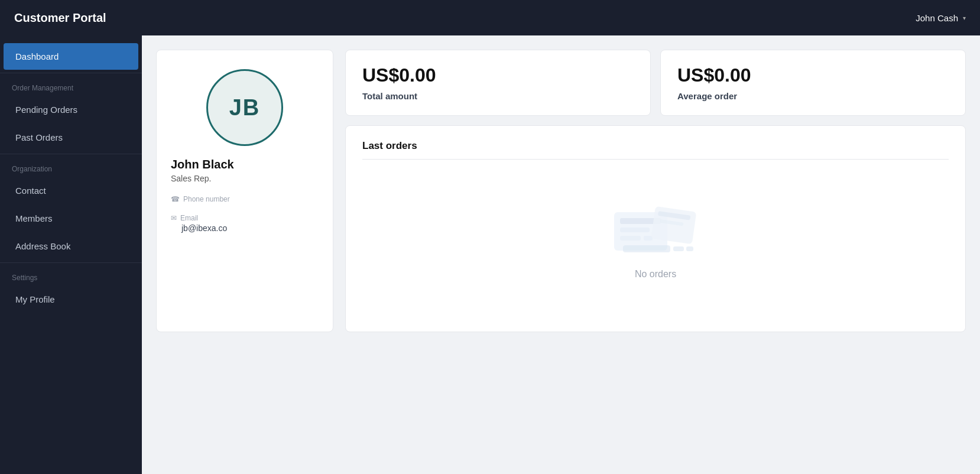 Image resolution: width=980 pixels, height=474 pixels. What do you see at coordinates (813, 96) in the screenshot?
I see `average-order-label: Average order` at bounding box center [813, 96].